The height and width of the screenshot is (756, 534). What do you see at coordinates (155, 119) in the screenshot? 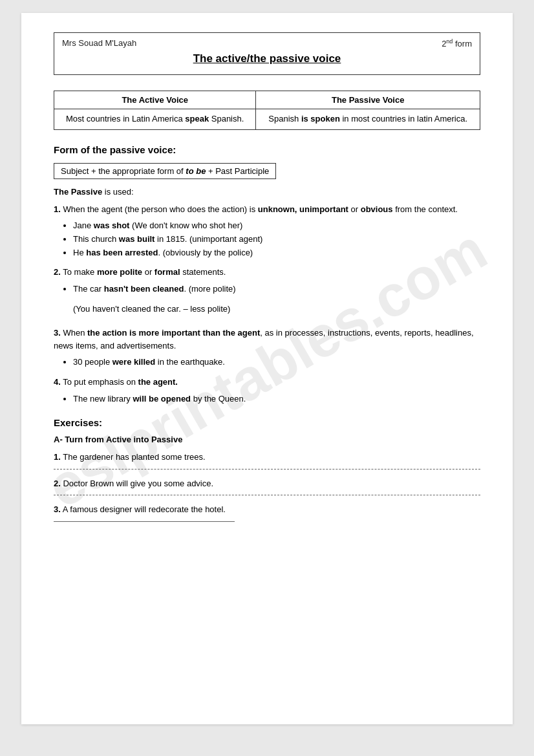
I see `col1-content: Most countries in Latin America speak Sp…` at bounding box center [155, 119].